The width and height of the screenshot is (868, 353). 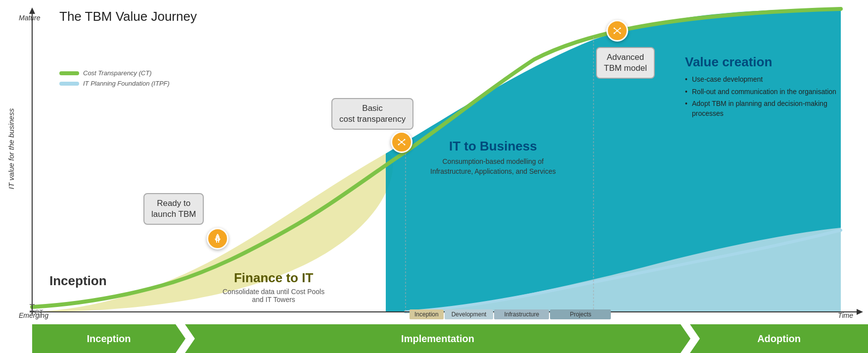 What do you see at coordinates (128, 17) in the screenshot?
I see `chart-title: The TBM Value Journey` at bounding box center [128, 17].